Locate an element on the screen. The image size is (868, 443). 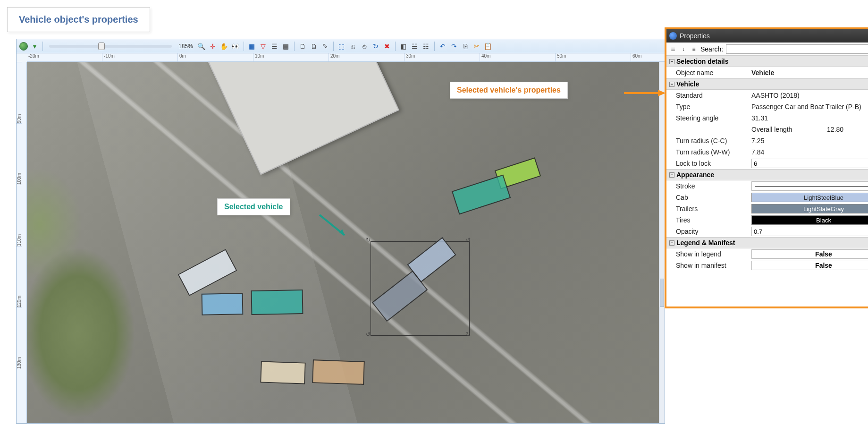
prop-cab-color: Cab LightSteelBlue is located at coordinates (767, 197).